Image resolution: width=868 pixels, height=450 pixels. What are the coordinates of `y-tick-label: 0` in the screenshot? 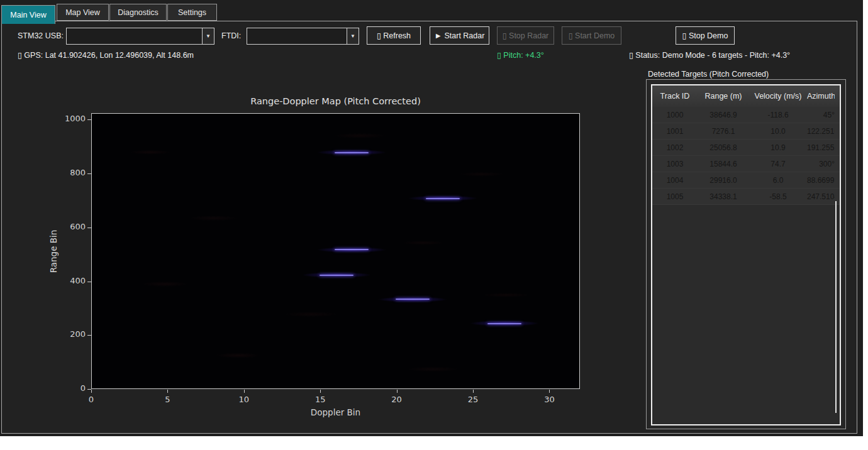 It's located at (71, 388).